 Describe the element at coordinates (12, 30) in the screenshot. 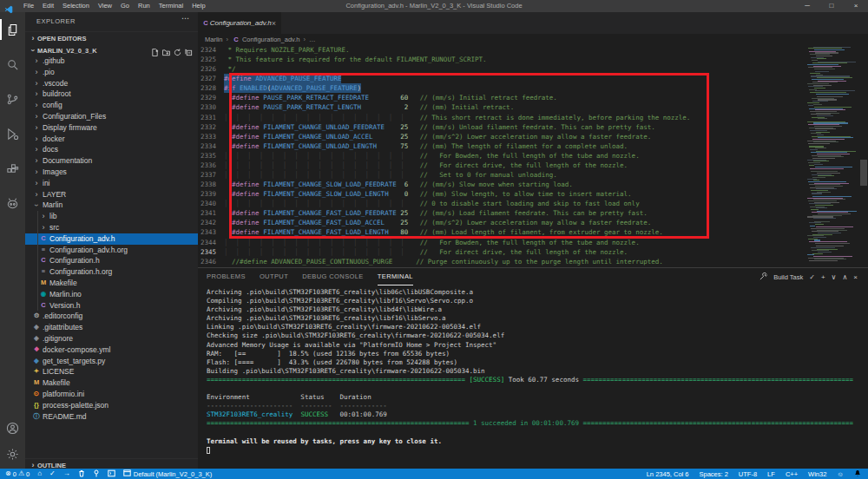

I see `activity-explorer-icon` at that location.